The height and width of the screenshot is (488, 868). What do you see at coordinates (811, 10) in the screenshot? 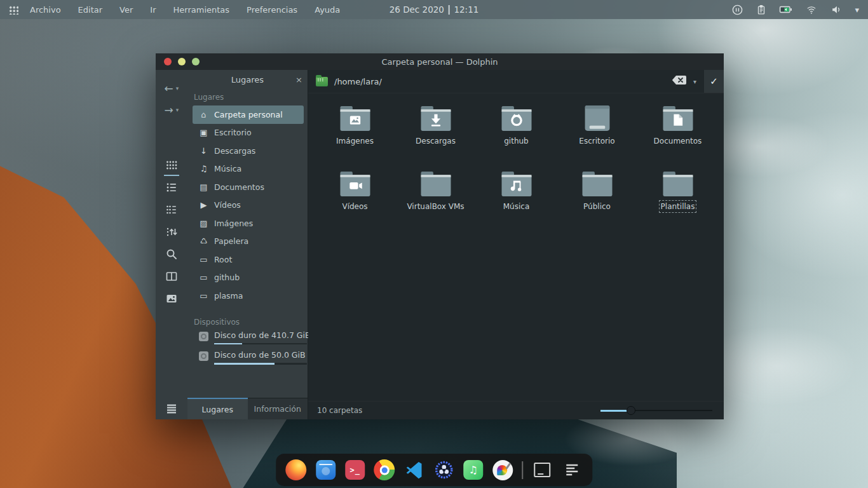
I see `wifi-icon` at bounding box center [811, 10].